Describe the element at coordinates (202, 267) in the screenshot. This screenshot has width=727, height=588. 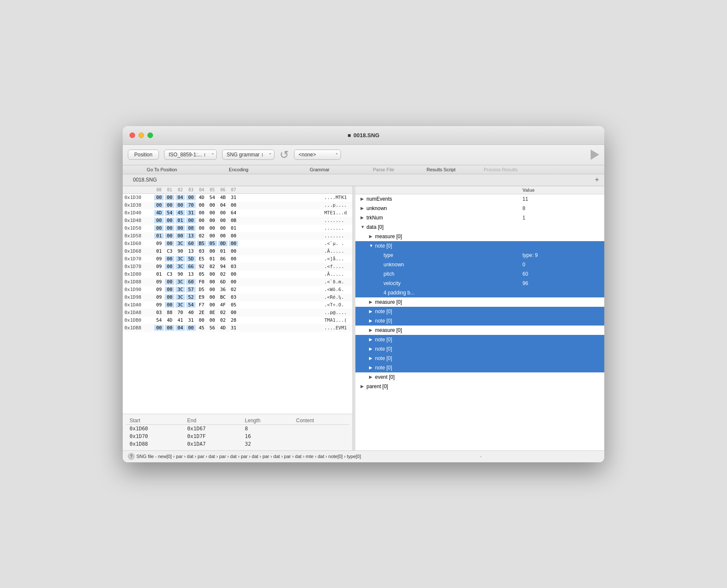
I see `hex-byte: 92` at that location.